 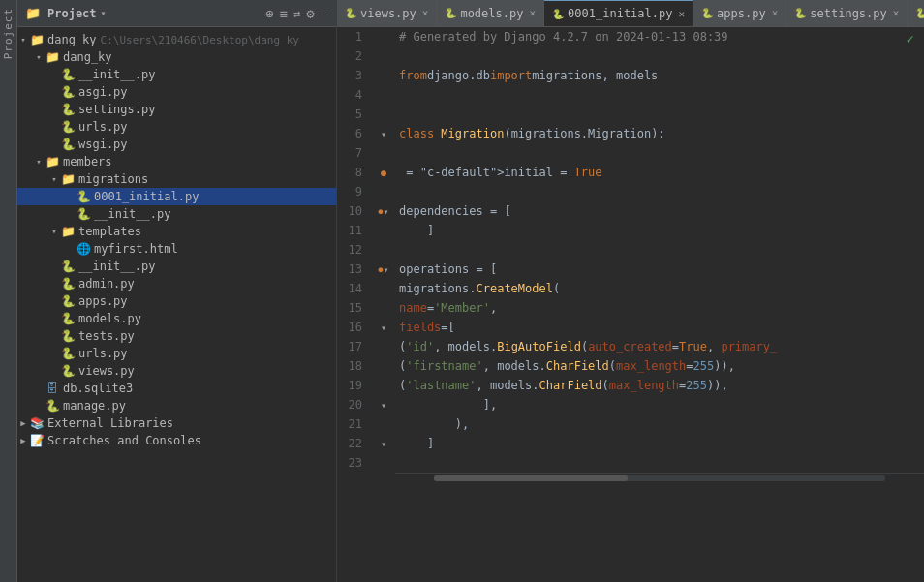 I want to click on close-icon: —, so click(x=324, y=14).